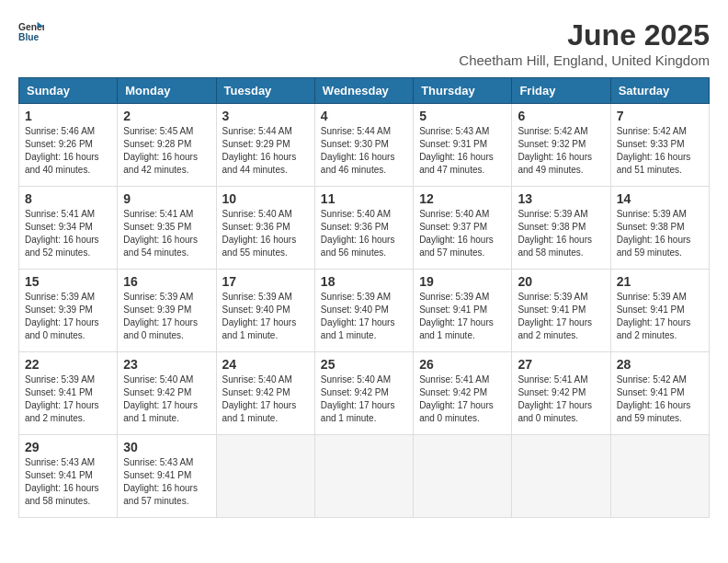 The height and width of the screenshot is (563, 728). What do you see at coordinates (68, 282) in the screenshot?
I see `day-number: 15` at bounding box center [68, 282].